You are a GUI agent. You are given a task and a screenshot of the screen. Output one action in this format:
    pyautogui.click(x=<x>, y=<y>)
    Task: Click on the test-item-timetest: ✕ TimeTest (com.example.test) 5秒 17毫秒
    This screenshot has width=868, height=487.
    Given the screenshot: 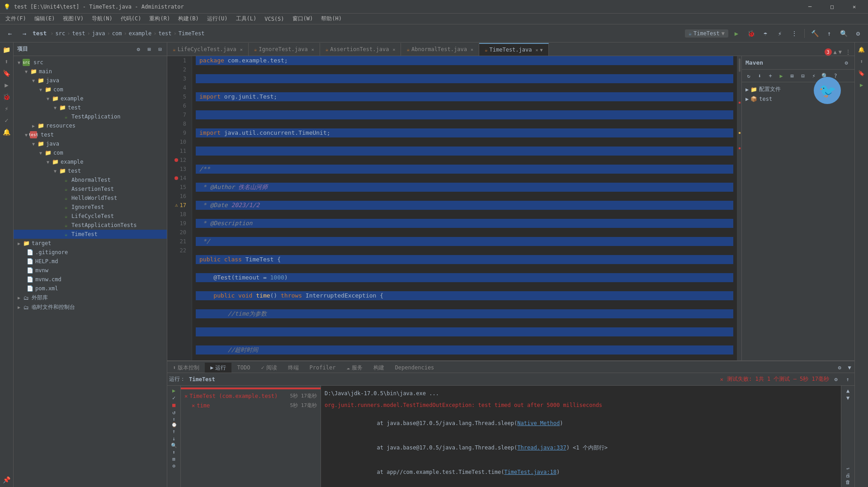 What is the action you would take?
    pyautogui.click(x=250, y=396)
    